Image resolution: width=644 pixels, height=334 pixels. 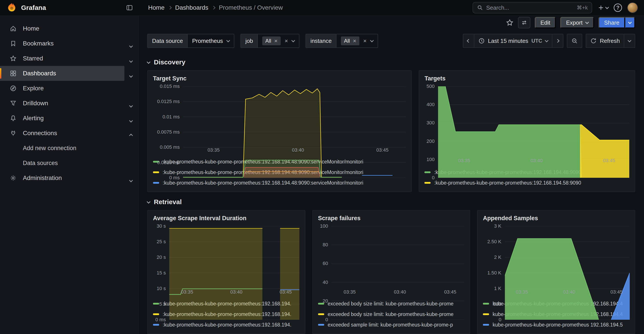 What do you see at coordinates (324, 226) in the screenshot?
I see `y-axis-label: 100` at bounding box center [324, 226].